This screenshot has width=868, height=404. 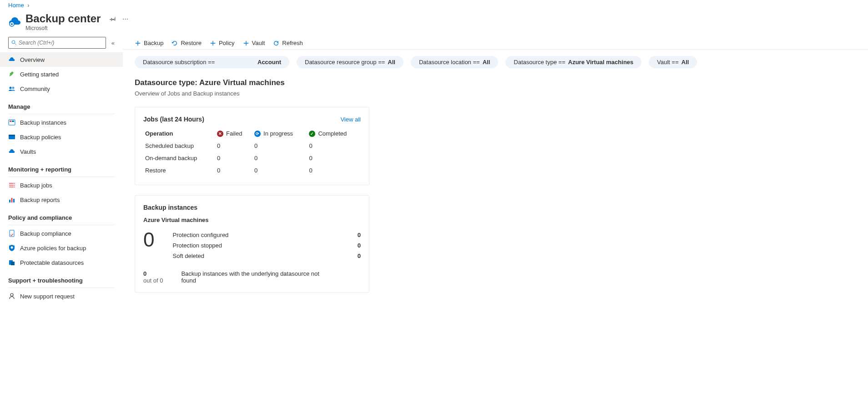 What do you see at coordinates (350, 62) in the screenshot?
I see `filter-resource-group: Datasource resource group == All` at bounding box center [350, 62].